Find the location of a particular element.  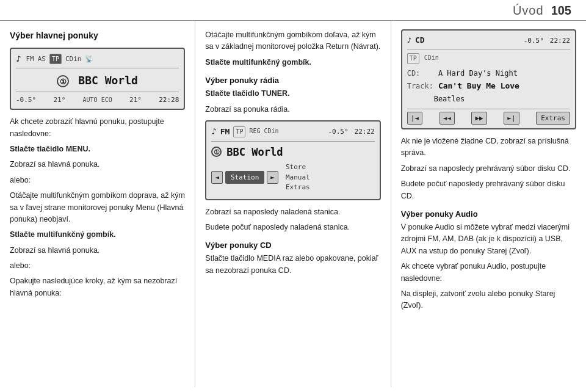

radio-time: 22:28 is located at coordinates (168, 100).